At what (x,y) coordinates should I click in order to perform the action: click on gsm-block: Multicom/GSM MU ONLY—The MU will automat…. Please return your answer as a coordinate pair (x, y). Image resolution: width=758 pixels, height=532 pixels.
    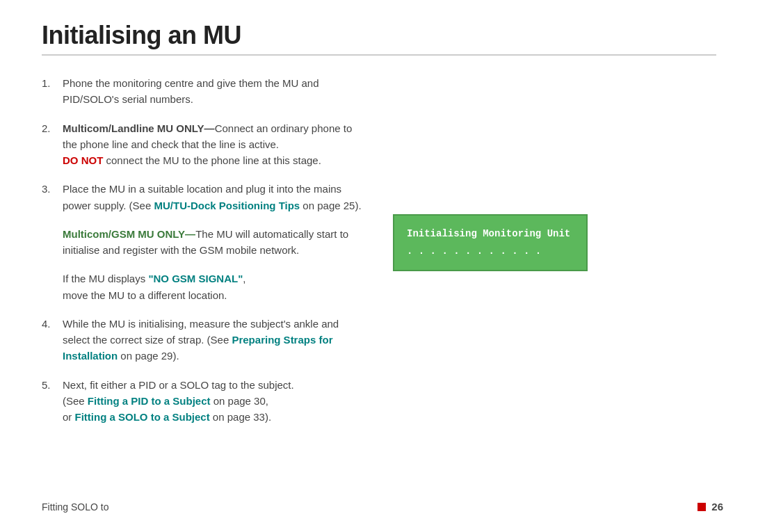
    Looking at the image, I should click on (214, 242).